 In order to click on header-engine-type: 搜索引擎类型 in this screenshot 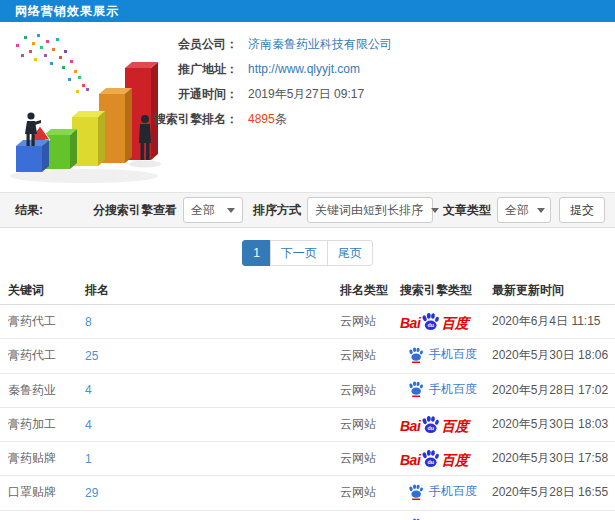, I will do `click(446, 290)`.